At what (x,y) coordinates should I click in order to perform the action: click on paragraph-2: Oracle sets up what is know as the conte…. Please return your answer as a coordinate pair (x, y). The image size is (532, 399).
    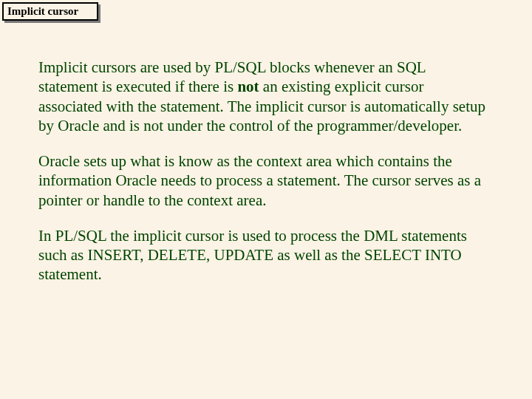
    Looking at the image, I should click on (263, 180).